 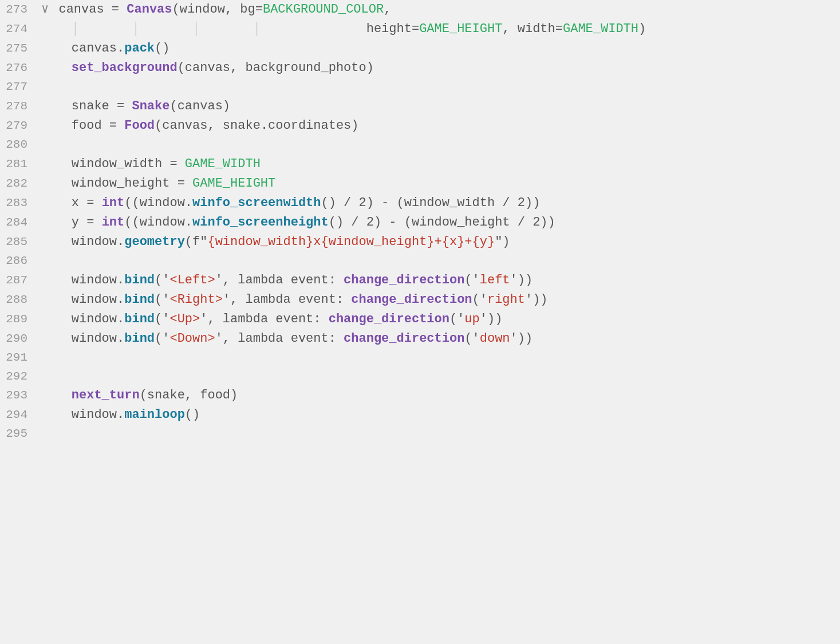 What do you see at coordinates (420, 242) in the screenshot?
I see `code-line: 285 window.geometry(f"{window_width}x{wi…` at bounding box center [420, 242].